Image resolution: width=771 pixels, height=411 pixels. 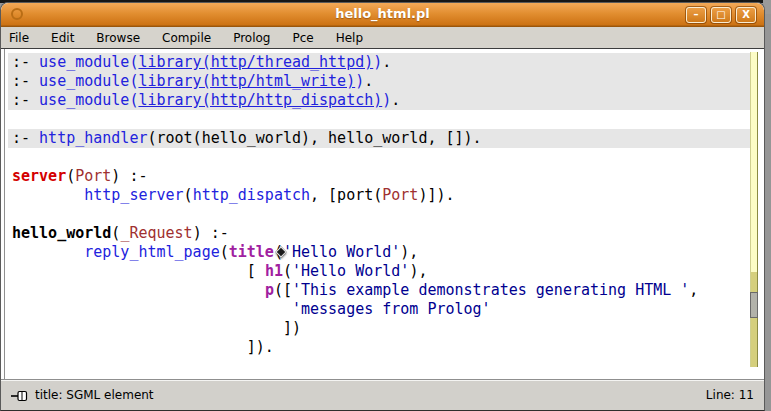 I want to click on code-text: ]), so click(x=156, y=328).